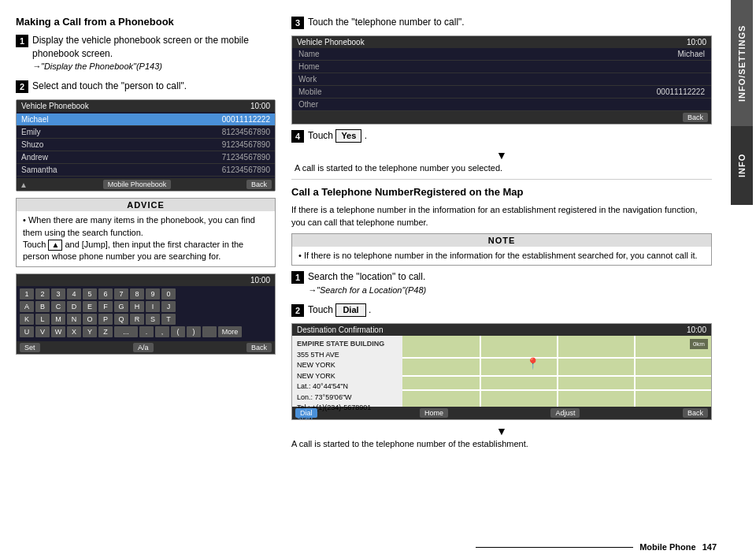 This screenshot has height=558, width=756. I want to click on side-tab-info: INFO, so click(742, 166).